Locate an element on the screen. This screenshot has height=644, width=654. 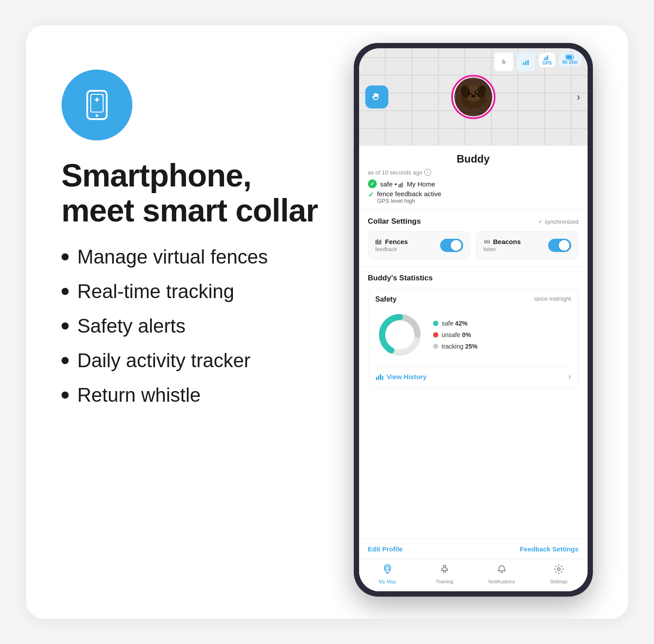
beacons-setting-card: Beacons listen is located at coordinates (527, 245).